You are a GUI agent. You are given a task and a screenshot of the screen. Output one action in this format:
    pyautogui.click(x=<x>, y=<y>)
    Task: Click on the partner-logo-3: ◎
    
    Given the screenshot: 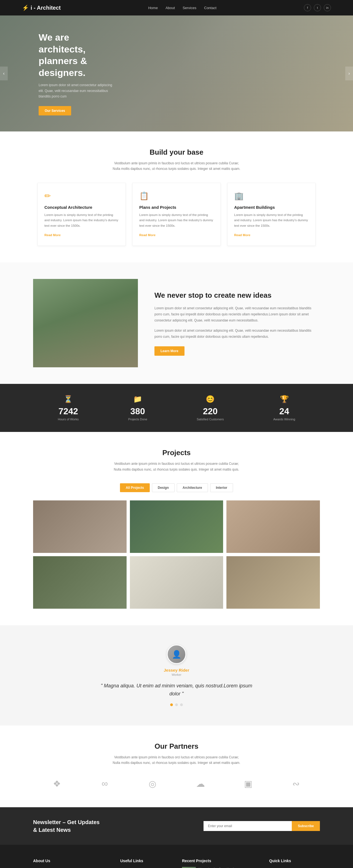 What is the action you would take?
    pyautogui.click(x=153, y=784)
    